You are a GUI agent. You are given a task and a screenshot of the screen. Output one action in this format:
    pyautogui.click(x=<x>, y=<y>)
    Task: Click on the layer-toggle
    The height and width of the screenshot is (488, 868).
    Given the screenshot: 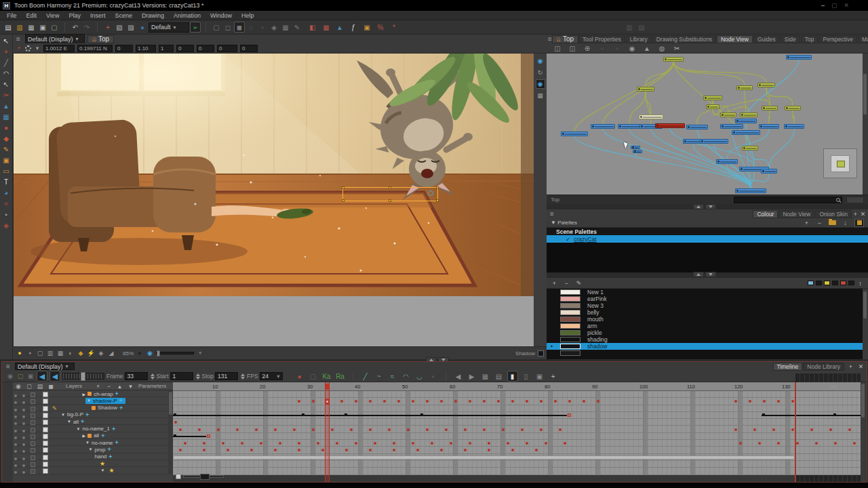 What is the action you would take?
    pyautogui.click(x=16, y=472)
    